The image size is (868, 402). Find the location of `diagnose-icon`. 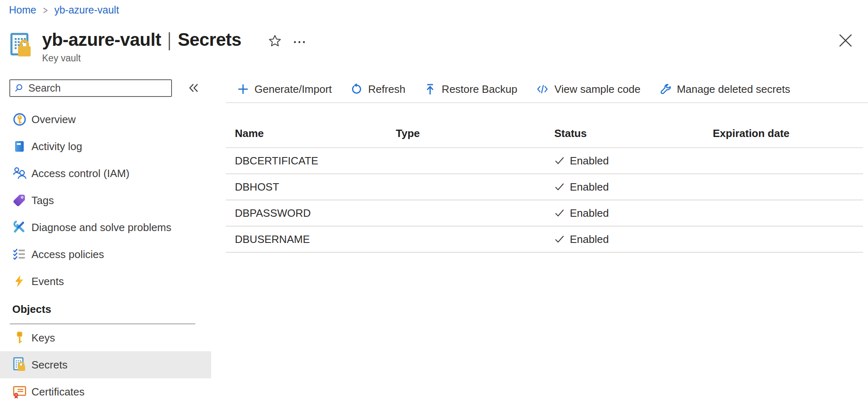

diagnose-icon is located at coordinates (20, 227).